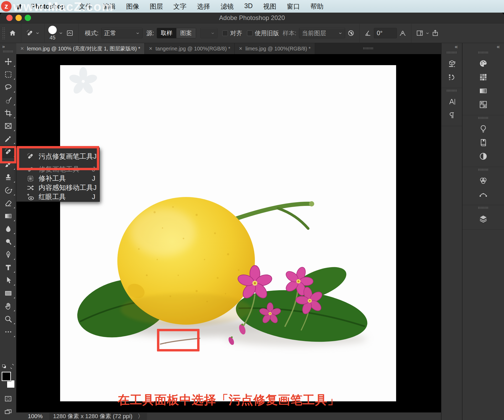 Image resolution: width=504 pixels, height=420 pixels. Describe the element at coordinates (275, 49) in the screenshot. I see `document-tab: ×limes.jpg @ 100%(RGB/8) *` at that location.